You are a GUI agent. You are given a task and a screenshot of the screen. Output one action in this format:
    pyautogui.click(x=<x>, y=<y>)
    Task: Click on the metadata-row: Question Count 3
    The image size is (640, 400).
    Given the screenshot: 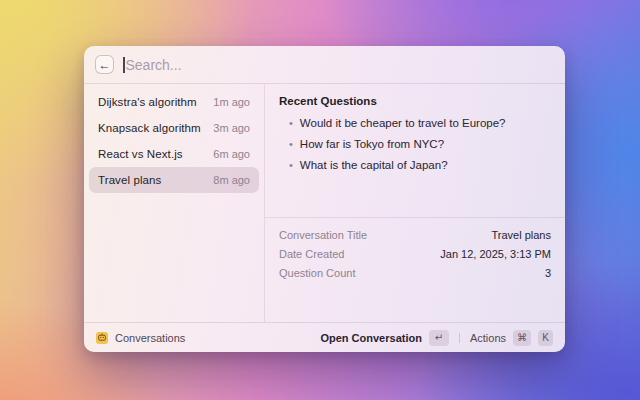 What is the action you would take?
    pyautogui.click(x=415, y=272)
    